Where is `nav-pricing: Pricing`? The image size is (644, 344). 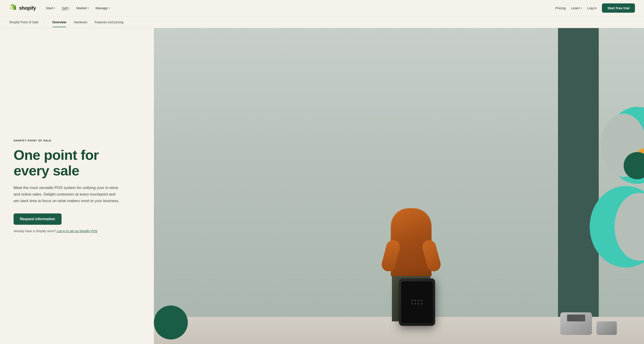 nav-pricing: Pricing is located at coordinates (560, 8).